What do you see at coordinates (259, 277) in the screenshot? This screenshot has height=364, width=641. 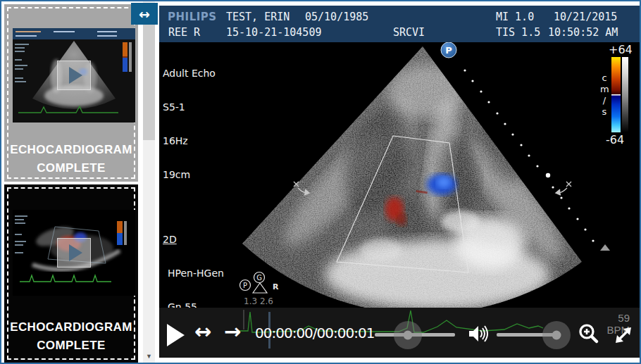 I see `svg-text: G` at bounding box center [259, 277].